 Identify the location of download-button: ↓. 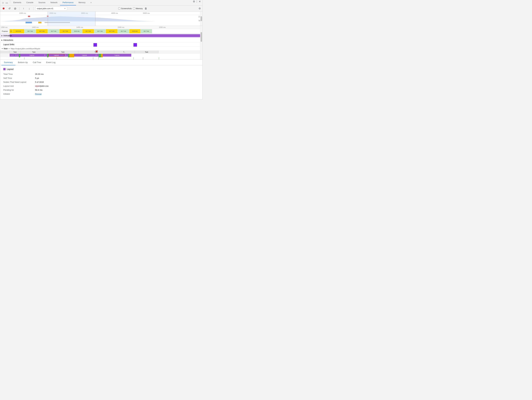
(29, 9).